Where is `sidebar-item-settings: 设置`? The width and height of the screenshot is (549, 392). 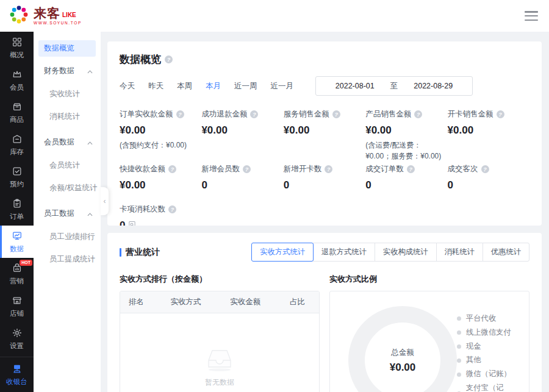 sidebar-item-settings: 设置 is located at coordinates (17, 339).